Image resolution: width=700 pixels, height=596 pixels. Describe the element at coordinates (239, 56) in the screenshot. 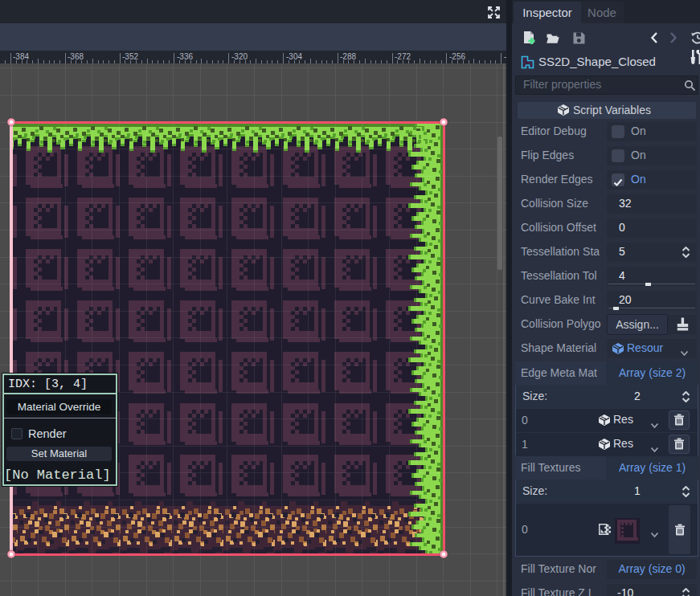

I see `svg-text: -320` at that location.